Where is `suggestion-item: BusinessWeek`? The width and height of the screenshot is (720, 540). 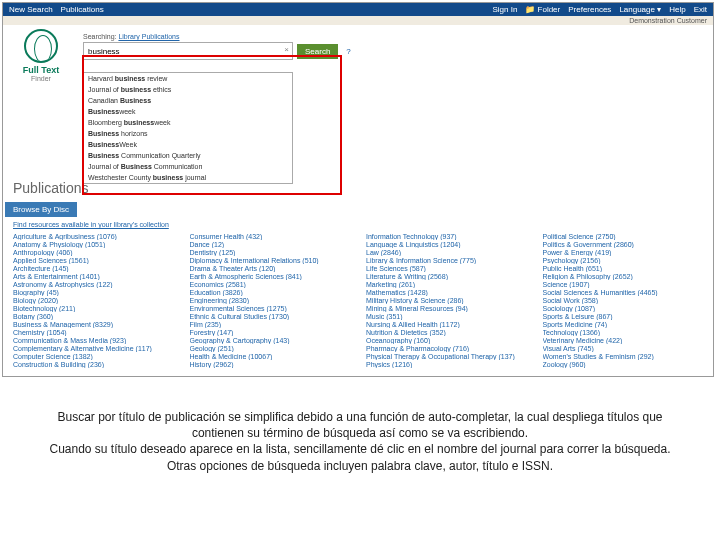
suggestion-item: BusinessWeek is located at coordinates (188, 144).